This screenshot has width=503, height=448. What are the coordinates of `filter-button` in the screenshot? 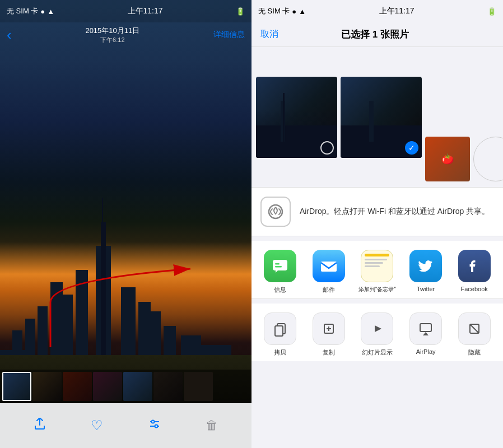 It's located at (155, 426).